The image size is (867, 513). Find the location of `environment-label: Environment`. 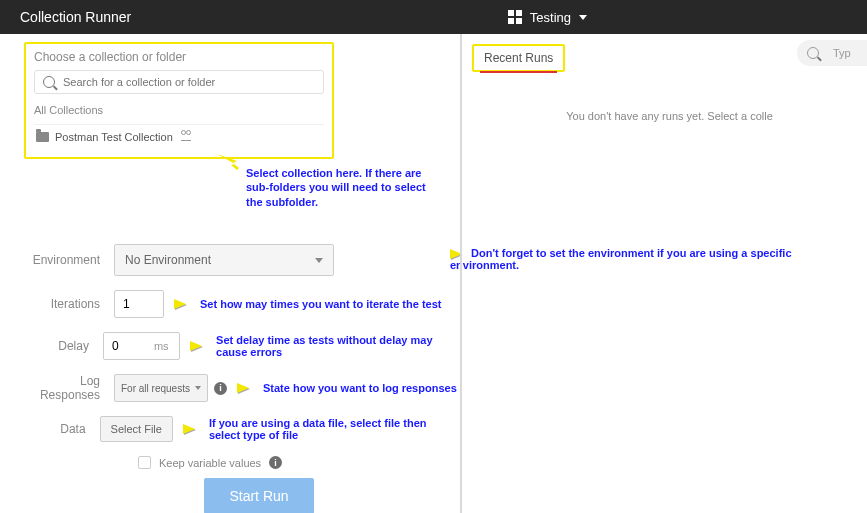

environment-label: Environment is located at coordinates (69, 260).